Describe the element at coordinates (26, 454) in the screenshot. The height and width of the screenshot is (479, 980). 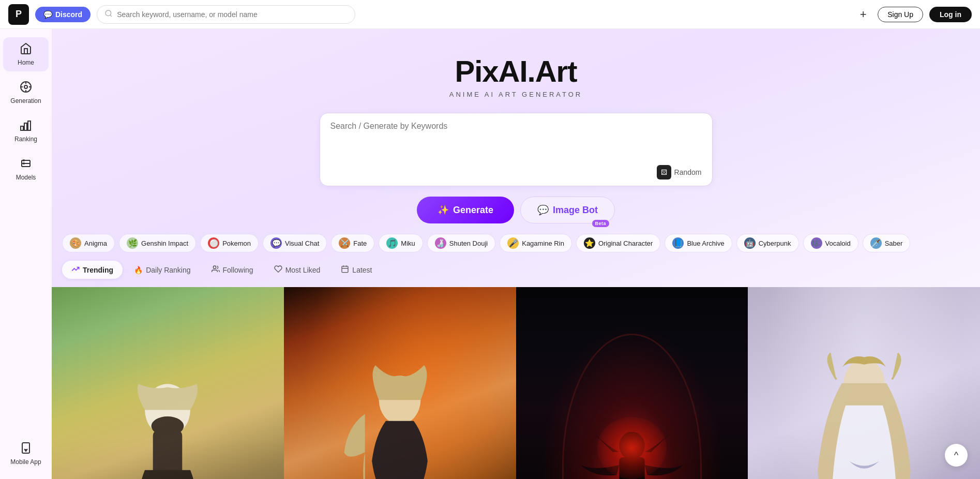
I see `sidebar-item-mobile: Mobile App` at that location.